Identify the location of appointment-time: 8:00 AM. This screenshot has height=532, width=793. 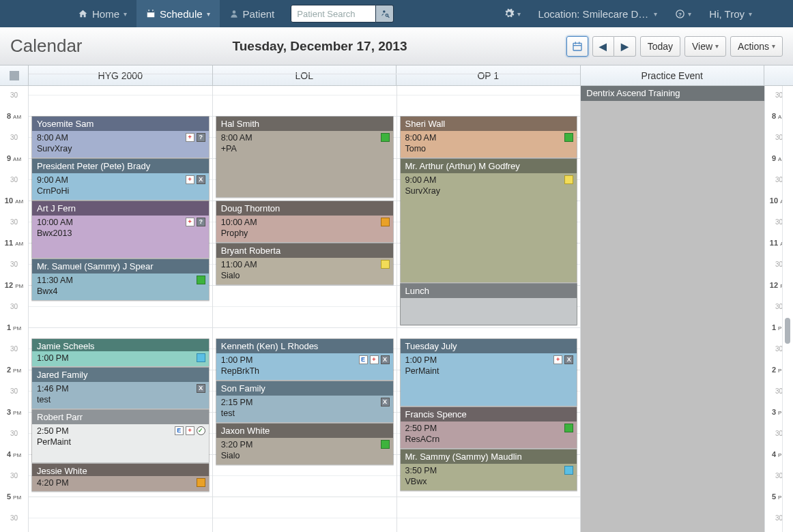
(304, 138).